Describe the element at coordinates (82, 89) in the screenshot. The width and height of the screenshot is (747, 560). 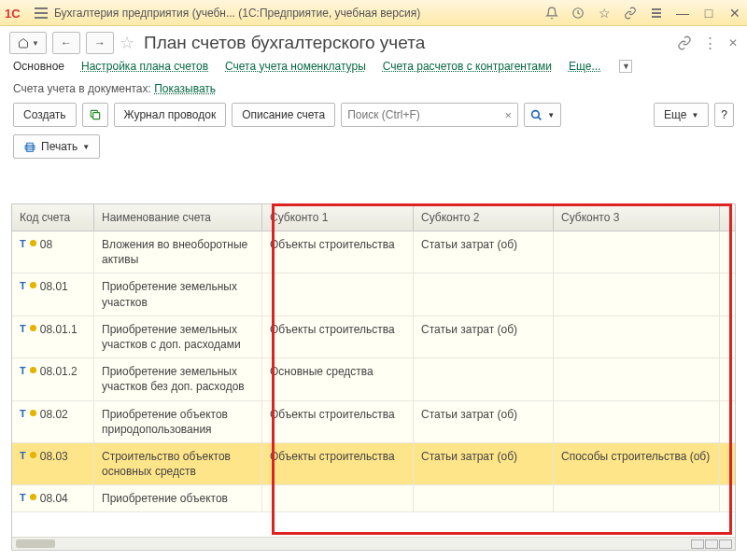
I see `filter-label: Счета учета в документах:` at that location.